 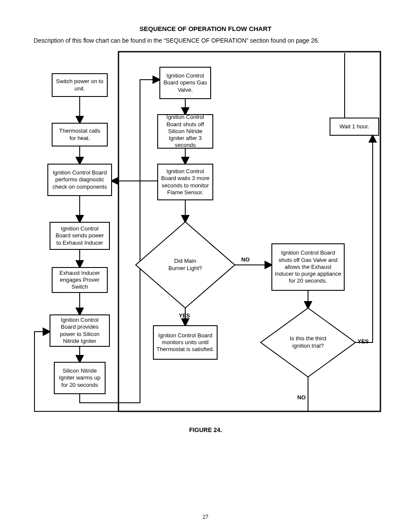 I want to click on decision-third-trial-l2: ignition trial?, so click(x=308, y=345).